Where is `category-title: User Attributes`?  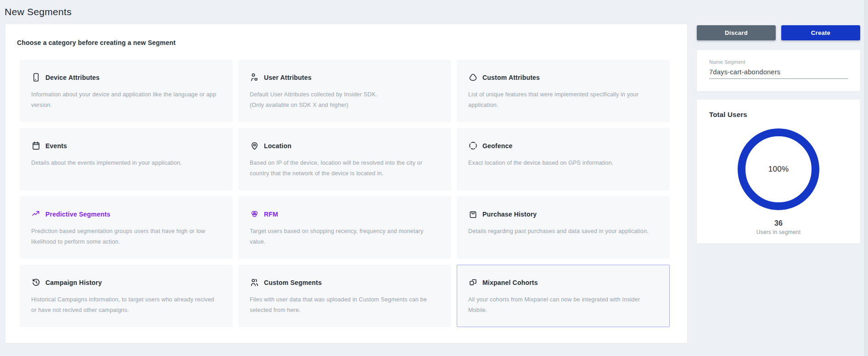 category-title: User Attributes is located at coordinates (288, 78).